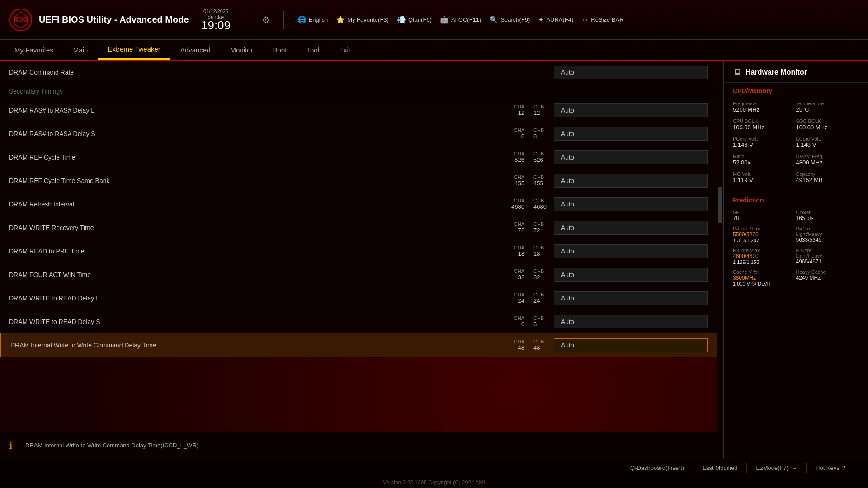 The image size is (868, 488). I want to click on cache-v-for-sub: 1.010 V @ DLVR, so click(764, 284).